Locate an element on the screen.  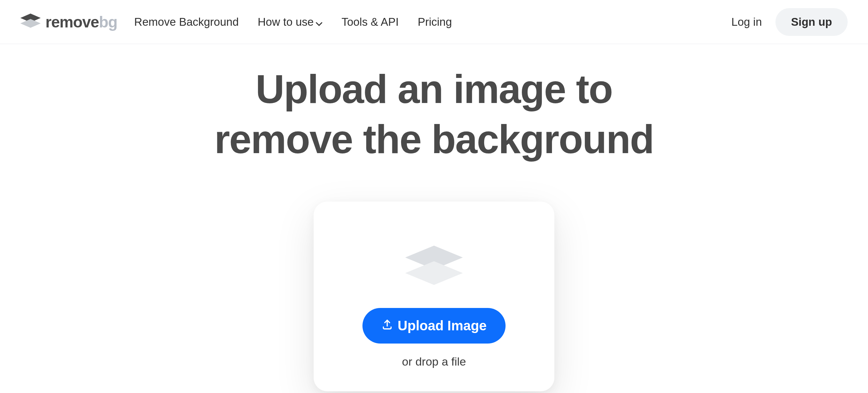
nav-label: Remove Background is located at coordinates (186, 22).